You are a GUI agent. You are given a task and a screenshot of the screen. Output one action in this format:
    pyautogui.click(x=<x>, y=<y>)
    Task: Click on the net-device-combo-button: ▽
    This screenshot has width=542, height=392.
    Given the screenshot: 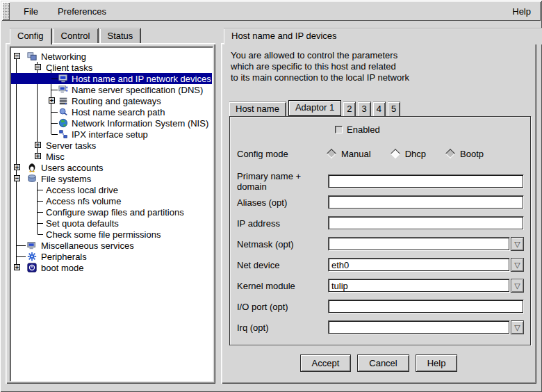 What is the action you would take?
    pyautogui.click(x=517, y=265)
    